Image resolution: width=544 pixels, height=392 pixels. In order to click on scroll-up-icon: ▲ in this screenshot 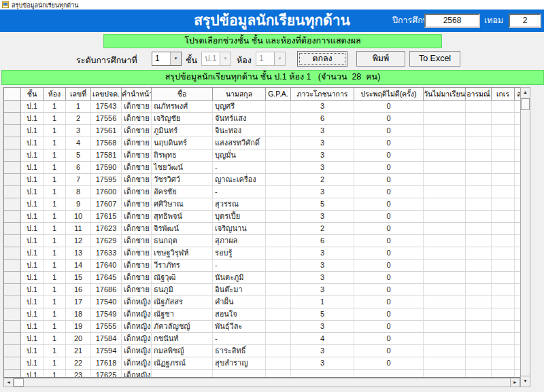, I will do `click(525, 93)`.